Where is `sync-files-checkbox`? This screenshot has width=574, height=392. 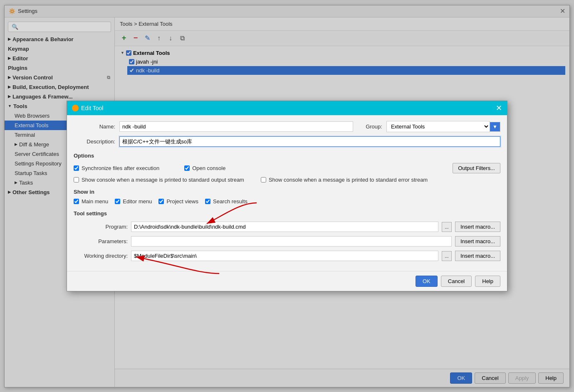 sync-files-checkbox is located at coordinates (77, 168).